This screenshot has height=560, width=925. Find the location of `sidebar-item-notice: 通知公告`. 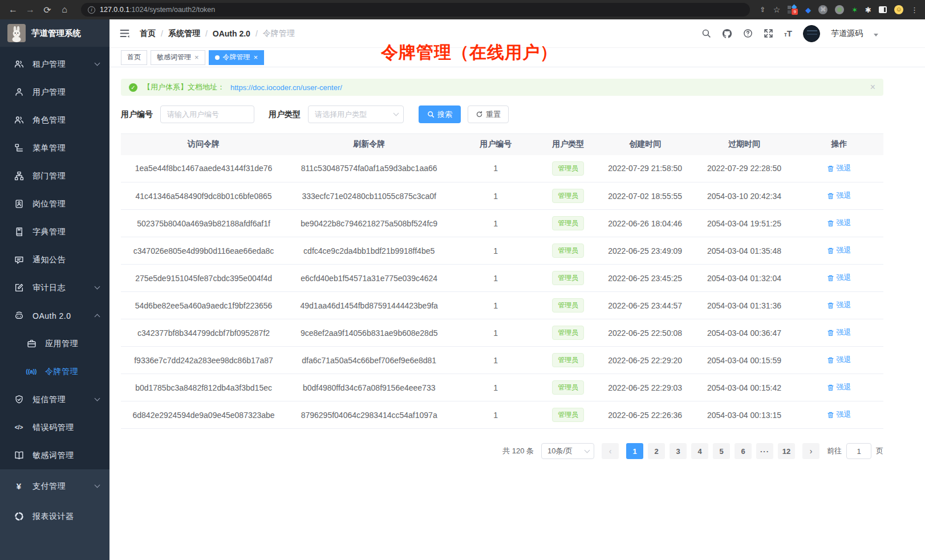

sidebar-item-notice: 通知公告 is located at coordinates (55, 260).